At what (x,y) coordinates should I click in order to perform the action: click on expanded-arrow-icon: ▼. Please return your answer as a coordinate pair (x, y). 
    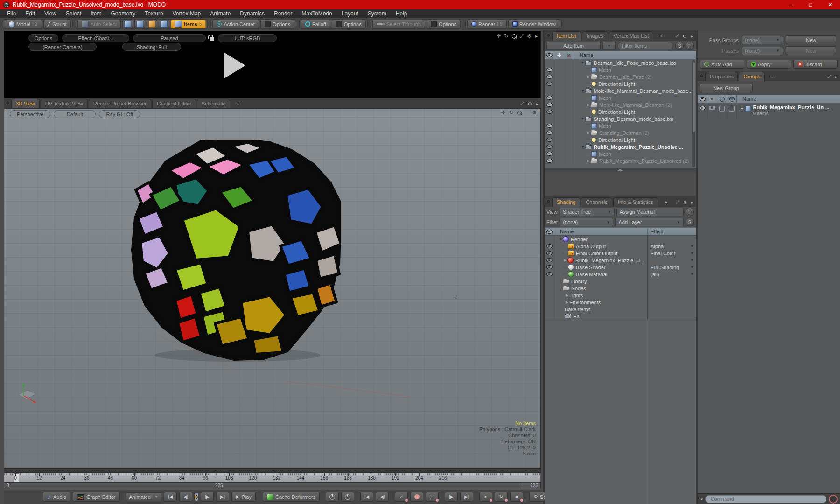
    Looking at the image, I should click on (583, 63).